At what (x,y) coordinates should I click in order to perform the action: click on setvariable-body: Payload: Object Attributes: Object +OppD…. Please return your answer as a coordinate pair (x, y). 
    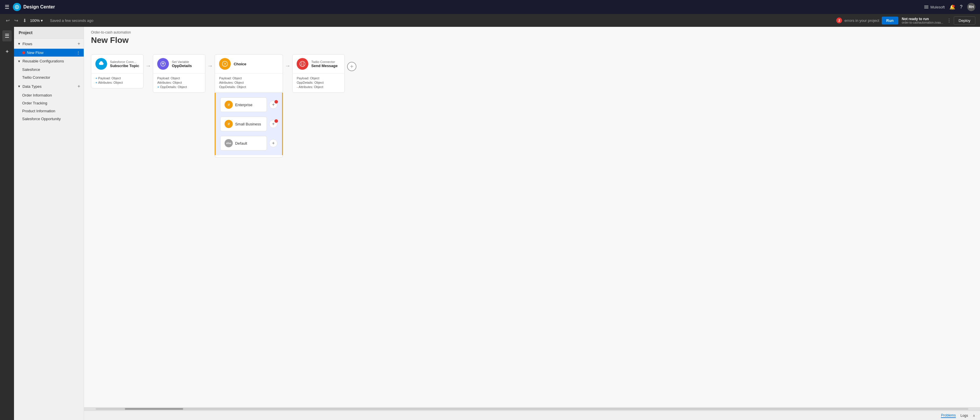
    Looking at the image, I should click on (179, 83).